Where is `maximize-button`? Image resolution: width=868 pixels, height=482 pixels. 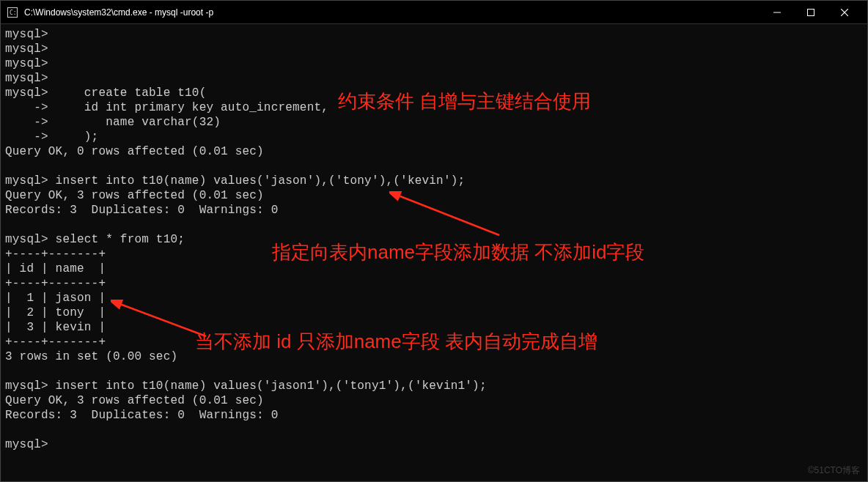
maximize-button is located at coordinates (811, 12).